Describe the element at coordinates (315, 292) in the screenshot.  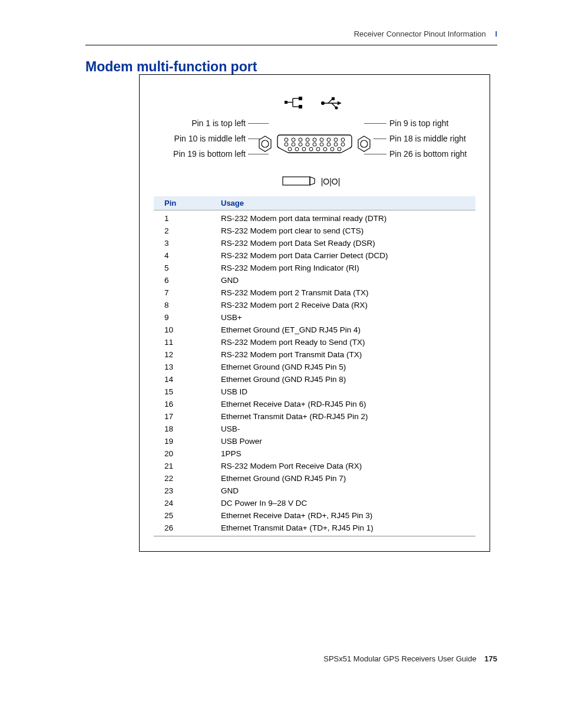
I see `table-row: 7RS-232 Modem port 2 Transmit Data (TX)` at that location.